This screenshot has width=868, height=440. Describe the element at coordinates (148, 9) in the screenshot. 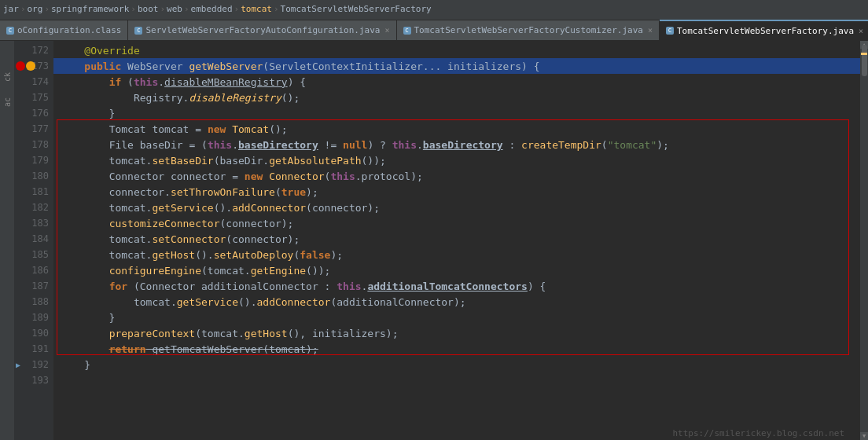

I see `bc-boot: boot` at that location.